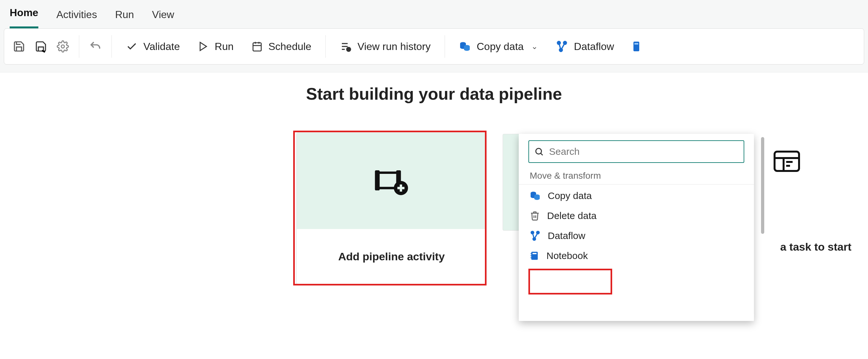  What do you see at coordinates (815, 247) in the screenshot?
I see `card-task-label: a task to start` at bounding box center [815, 247].